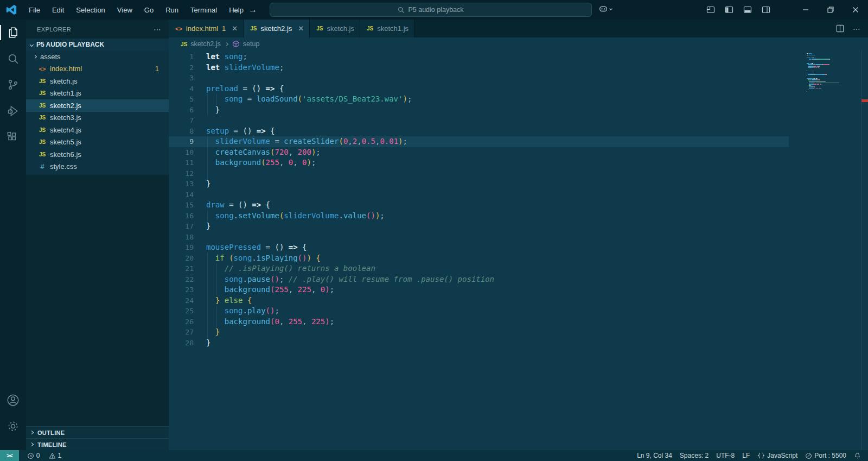 This screenshot has width=868, height=461. What do you see at coordinates (172, 10) in the screenshot?
I see `menu-run: Run` at bounding box center [172, 10].